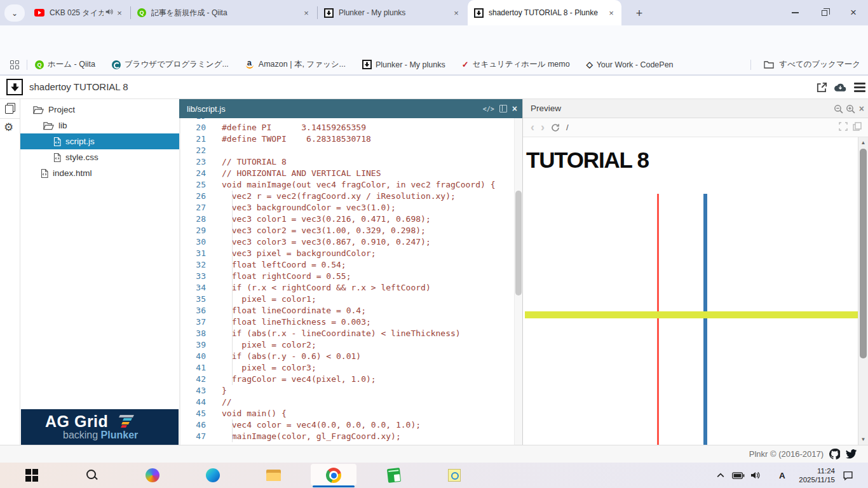 The width and height of the screenshot is (868, 488). Describe the element at coordinates (193, 185) in the screenshot. I see `line-number: 25` at that location.